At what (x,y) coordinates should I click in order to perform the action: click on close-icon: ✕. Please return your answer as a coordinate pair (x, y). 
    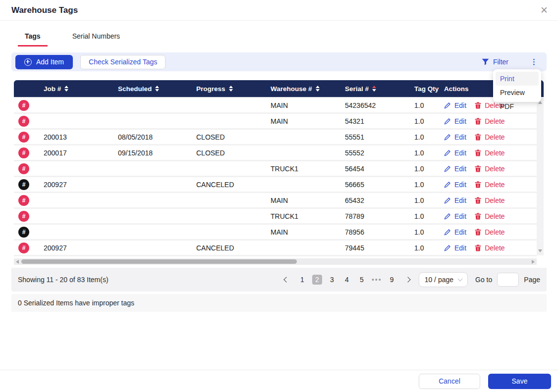
    Looking at the image, I should click on (544, 10).